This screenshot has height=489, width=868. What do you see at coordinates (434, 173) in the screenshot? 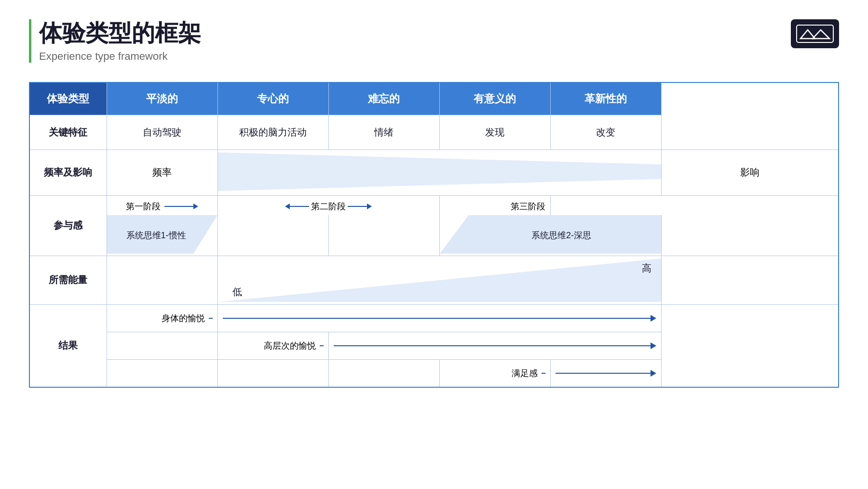
I see `frequency-row: 频率及影响 频率 影响` at bounding box center [434, 173].